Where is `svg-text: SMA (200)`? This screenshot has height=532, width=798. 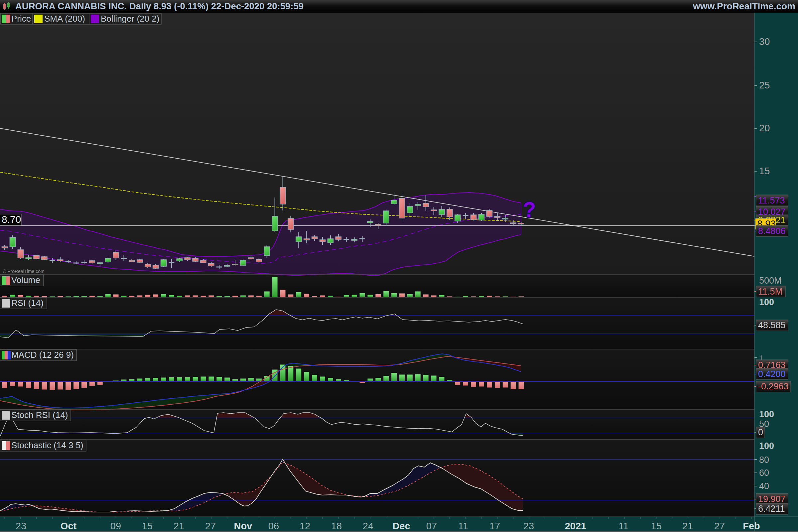
svg-text: SMA (200) is located at coordinates (64, 19).